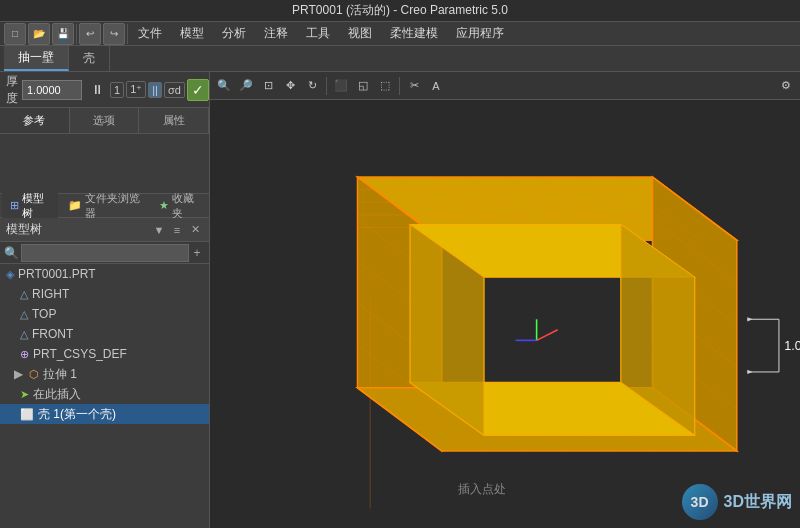  Describe the element at coordinates (114, 34) in the screenshot. I see `toolbar-redo: ↪` at that location.